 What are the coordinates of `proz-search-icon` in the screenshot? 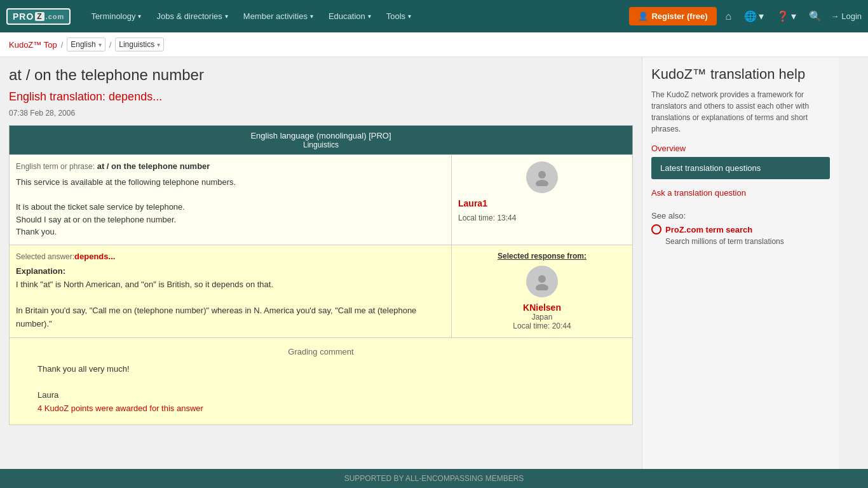 It's located at (656, 229).